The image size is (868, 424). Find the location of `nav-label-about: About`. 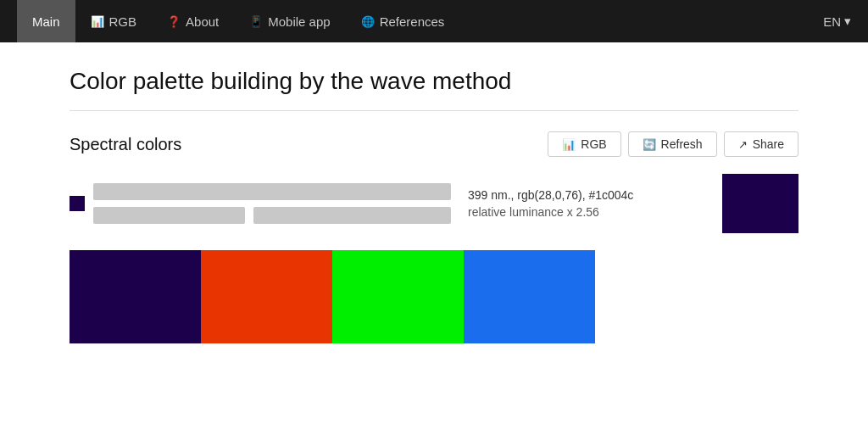

nav-label-about: About is located at coordinates (202, 22).